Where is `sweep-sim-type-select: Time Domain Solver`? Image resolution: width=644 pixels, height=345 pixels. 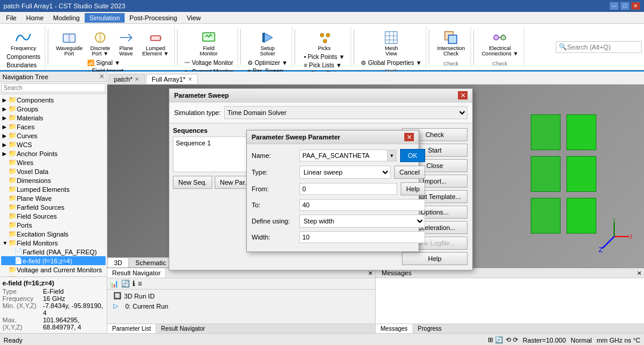 sweep-sim-type-select: Time Domain Solver is located at coordinates (346, 113).